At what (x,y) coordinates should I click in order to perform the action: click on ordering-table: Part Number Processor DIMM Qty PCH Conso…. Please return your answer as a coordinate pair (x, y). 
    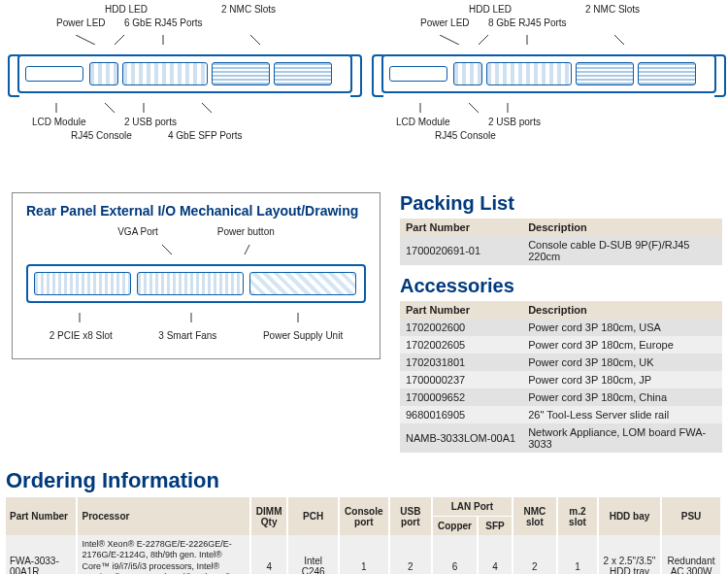
    Looking at the image, I should click on (364, 536).